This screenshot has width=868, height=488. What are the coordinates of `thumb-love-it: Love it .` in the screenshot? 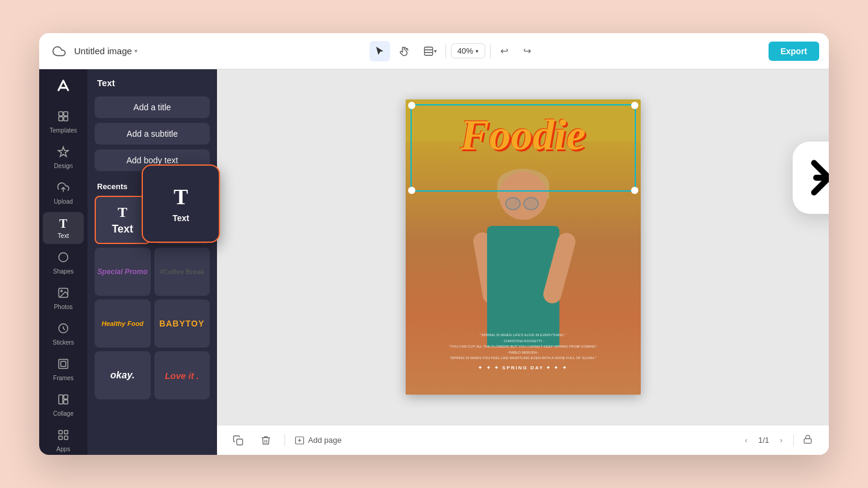 It's located at (182, 375).